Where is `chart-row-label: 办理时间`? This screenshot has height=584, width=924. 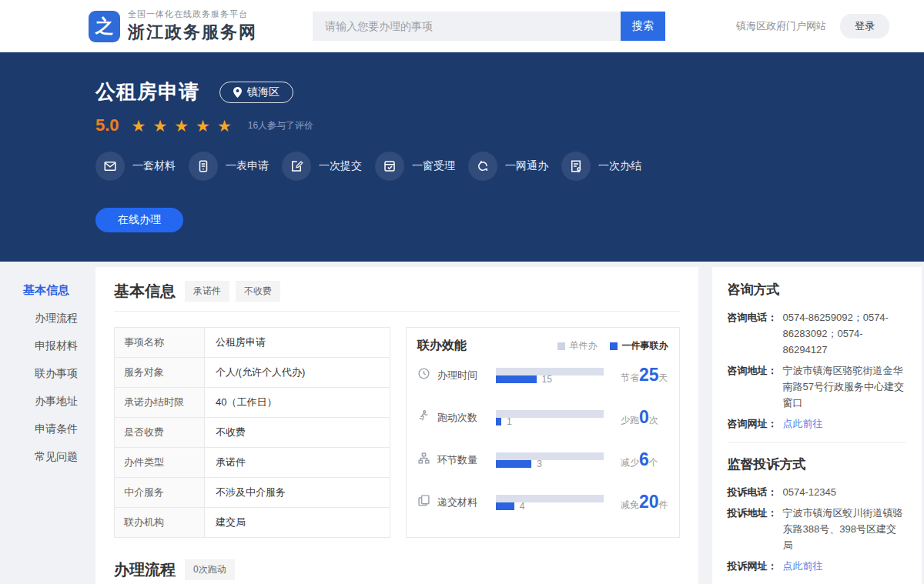
chart-row-label: 办理时间 is located at coordinates (461, 375).